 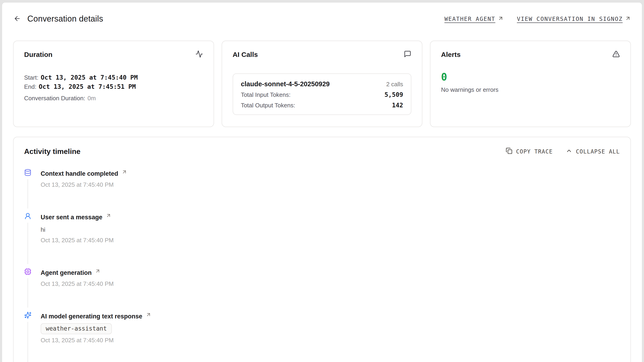 What do you see at coordinates (509, 152) in the screenshot?
I see `copy-icon` at bounding box center [509, 152].